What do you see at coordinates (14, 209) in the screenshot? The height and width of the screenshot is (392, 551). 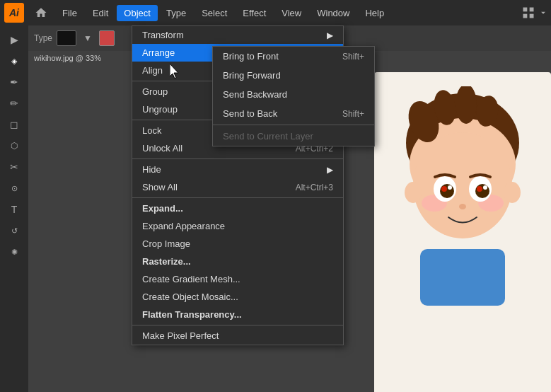 I see `tool-type: T` at bounding box center [14, 209].